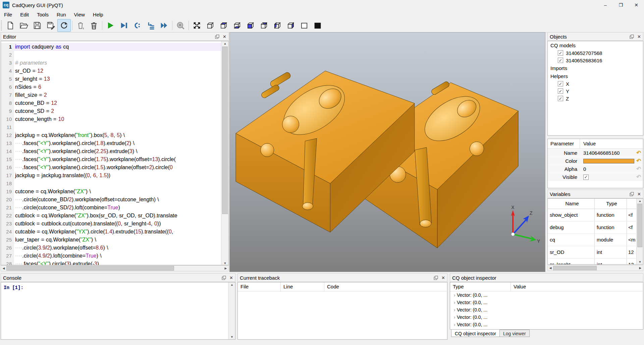  Describe the element at coordinates (547, 306) in the screenshot. I see `inspector-table: Type Value ›Vector: (0.0, ...›Vector: (0…` at that location.